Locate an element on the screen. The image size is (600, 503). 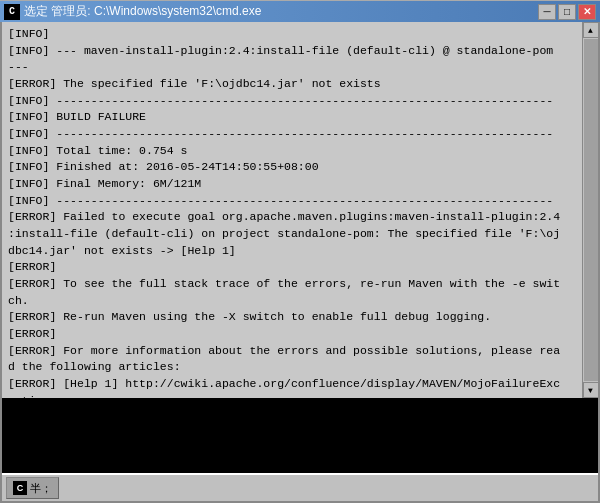
maximize-button: □ is located at coordinates (567, 12).